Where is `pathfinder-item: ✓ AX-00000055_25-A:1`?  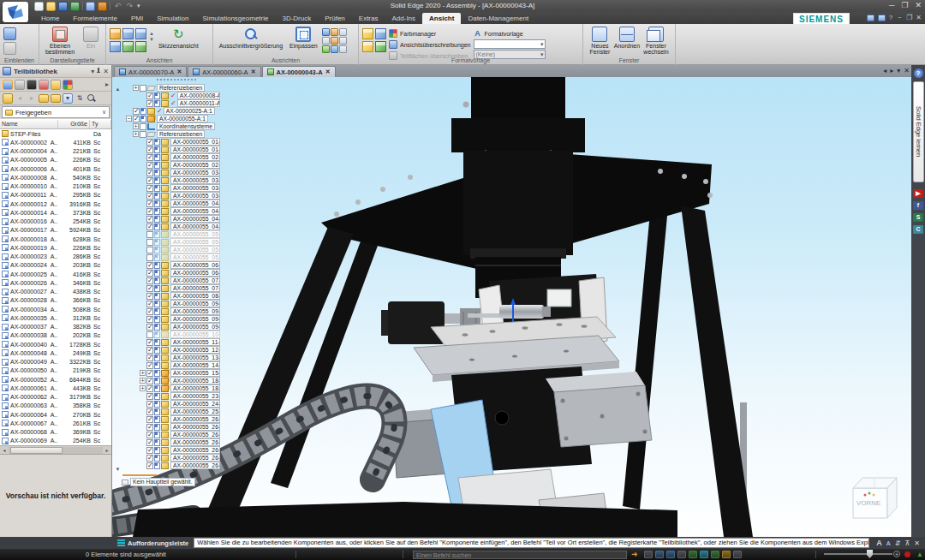
pathfinder-item: ✓ AX-00000055_25-A:1 is located at coordinates (171, 411).